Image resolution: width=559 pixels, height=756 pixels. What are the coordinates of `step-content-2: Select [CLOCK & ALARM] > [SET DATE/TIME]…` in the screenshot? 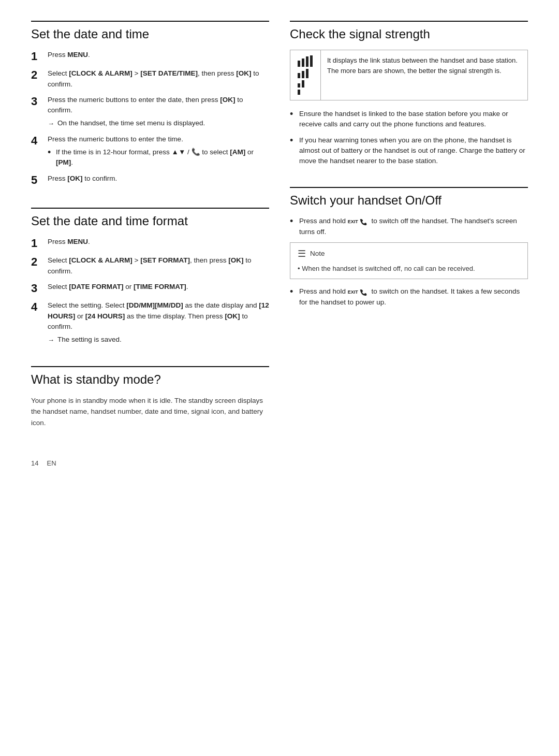 It's located at (158, 79).